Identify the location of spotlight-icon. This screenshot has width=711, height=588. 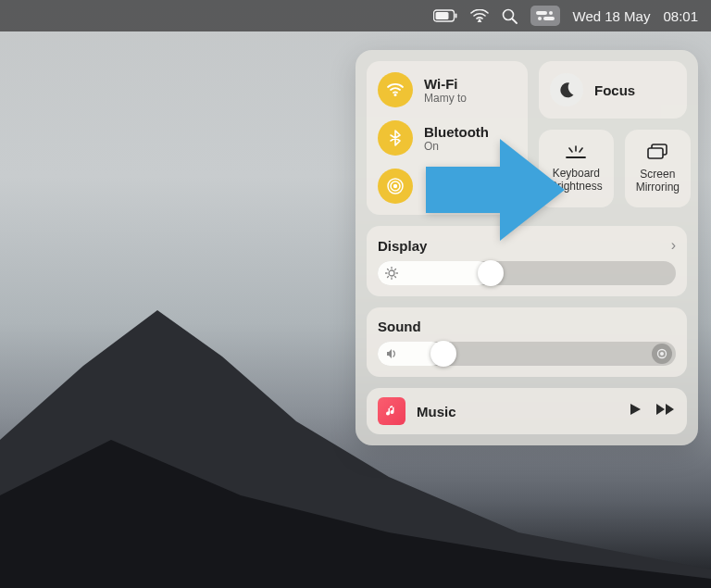
(509, 17).